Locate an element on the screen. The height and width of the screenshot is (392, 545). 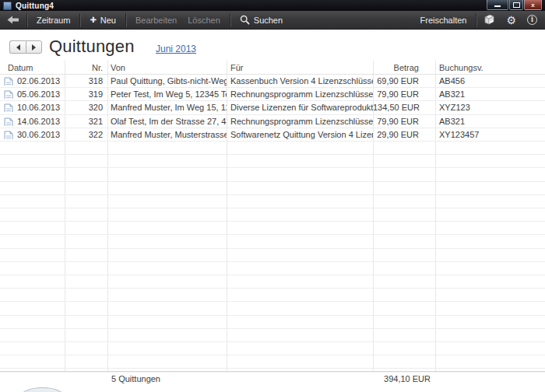
cell-nr: 322 is located at coordinates (86, 135).